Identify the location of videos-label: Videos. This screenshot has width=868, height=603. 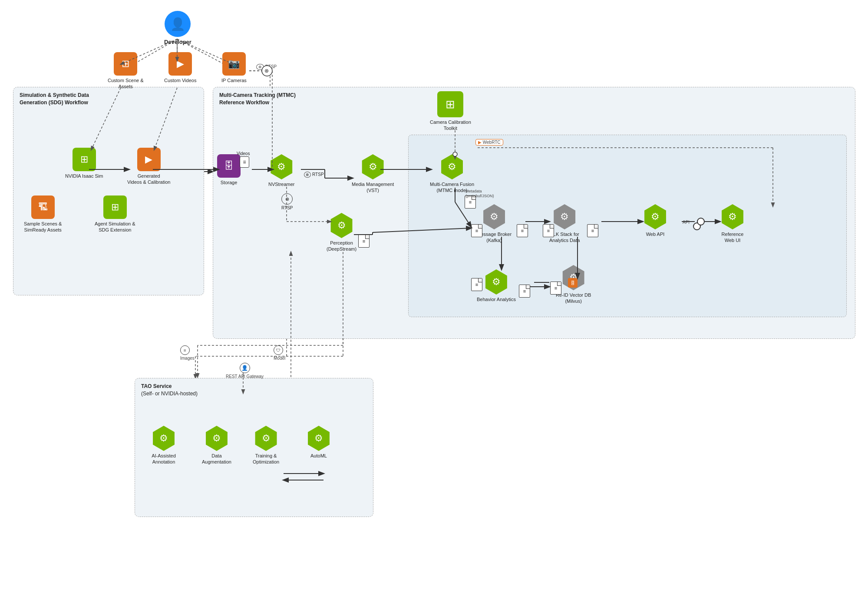
(243, 154).